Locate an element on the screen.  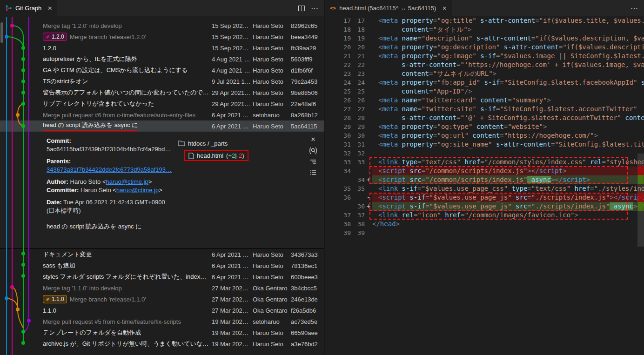
code-line: 1919<meta name="description" s-attr-cont… is located at coordinates (484, 38).